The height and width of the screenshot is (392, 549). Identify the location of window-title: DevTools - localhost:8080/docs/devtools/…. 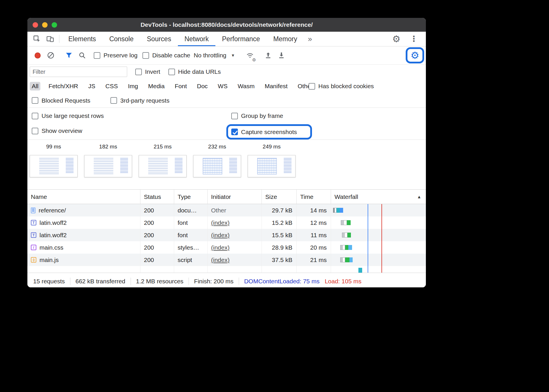
(227, 25).